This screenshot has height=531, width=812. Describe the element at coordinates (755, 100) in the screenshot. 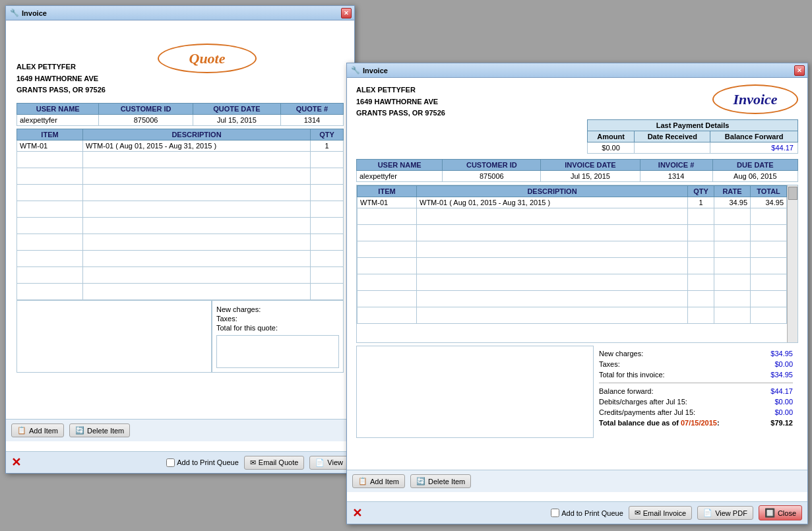

I see `invoice-annotation-label: Invoice` at that location.